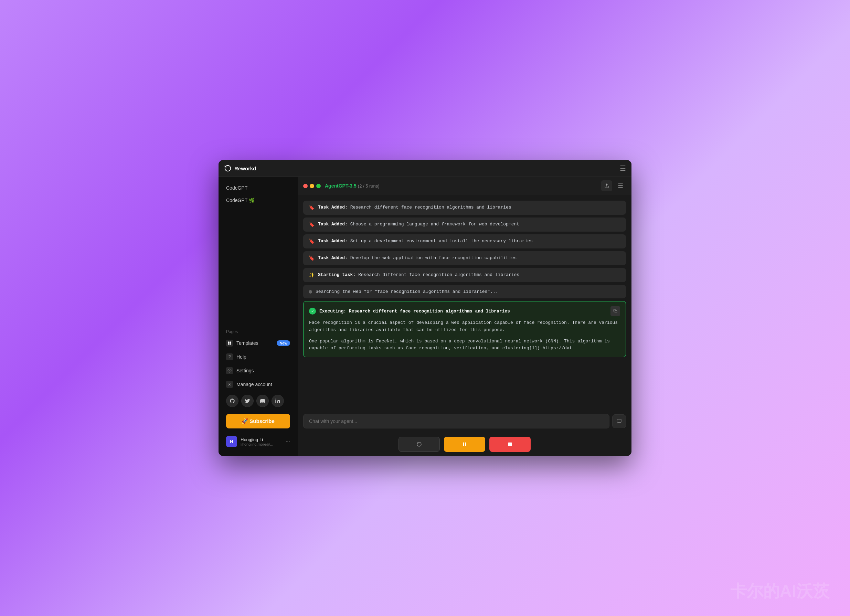 This screenshot has height=616, width=850. What do you see at coordinates (407, 292) in the screenshot?
I see `searching-text: Searching the web for "face recognition …` at bounding box center [407, 292].